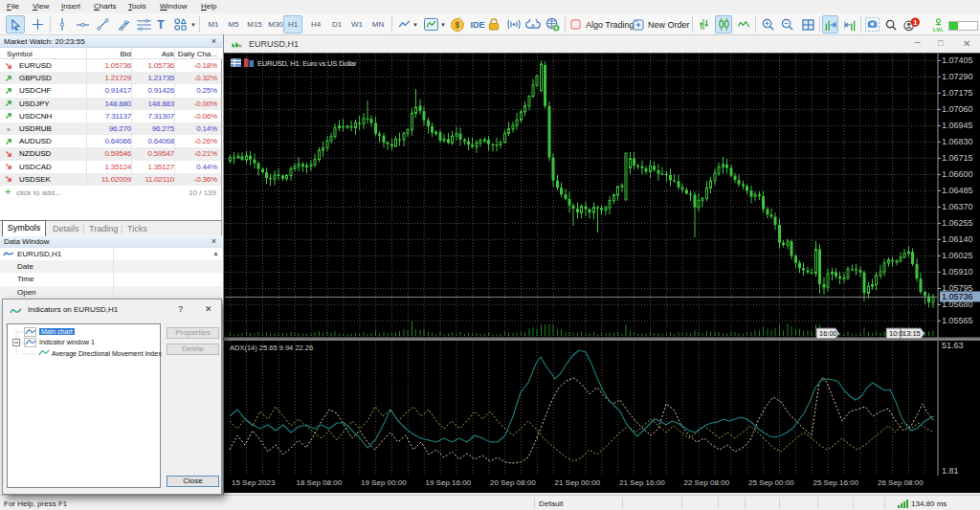 The height and width of the screenshot is (510, 980). I want to click on svg-text: 1, so click(915, 23).